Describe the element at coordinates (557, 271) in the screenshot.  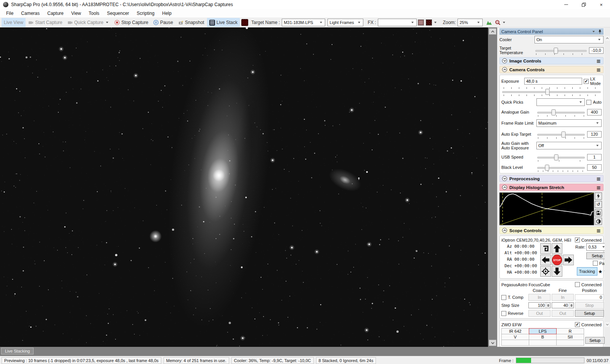
I see `slew-south-button` at that location.